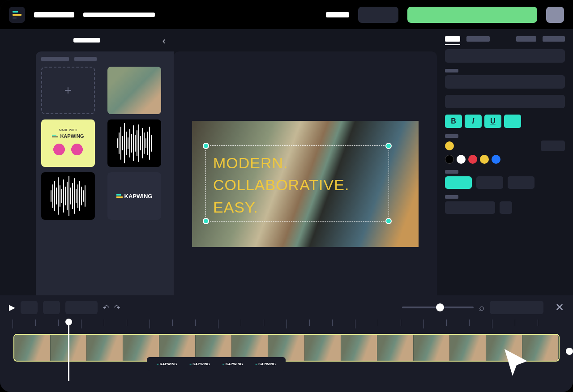 This screenshot has height=392, width=573. Describe the element at coordinates (461, 159) in the screenshot. I see `color-swatch-white` at that location.